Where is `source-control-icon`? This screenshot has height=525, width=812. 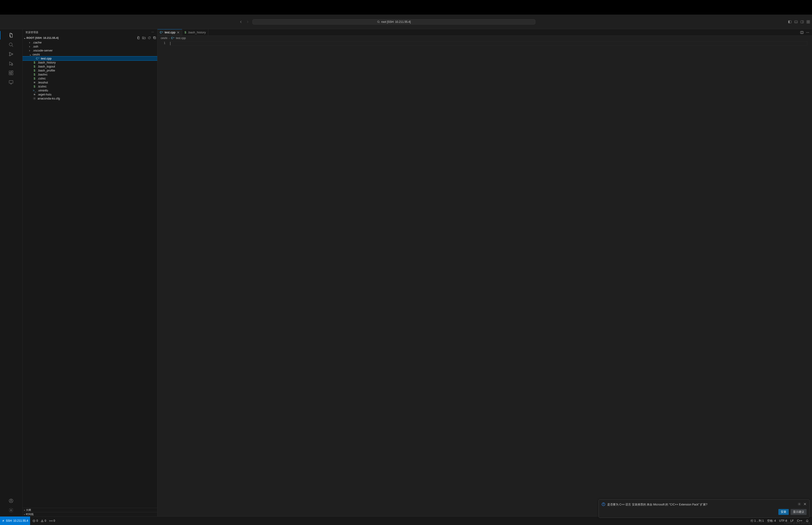 source-control-icon is located at coordinates (11, 54).